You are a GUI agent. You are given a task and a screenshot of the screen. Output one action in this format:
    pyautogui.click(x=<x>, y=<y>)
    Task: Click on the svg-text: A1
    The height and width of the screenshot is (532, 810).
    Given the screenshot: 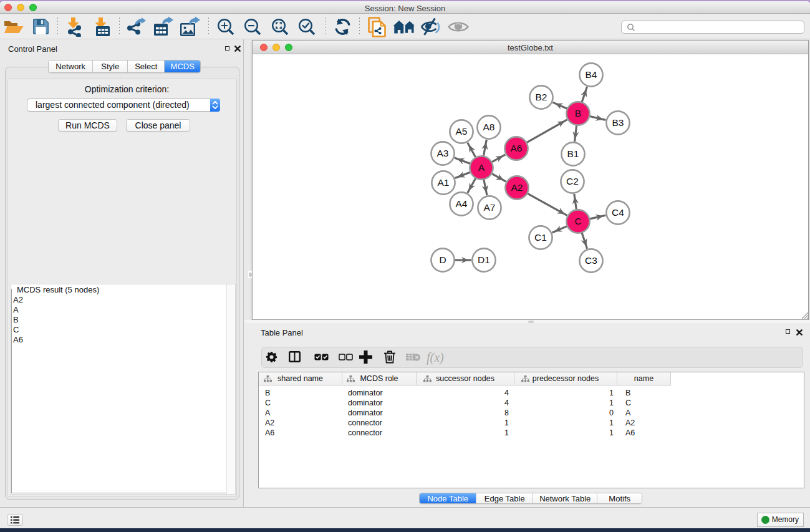 What is the action you would take?
    pyautogui.click(x=444, y=182)
    